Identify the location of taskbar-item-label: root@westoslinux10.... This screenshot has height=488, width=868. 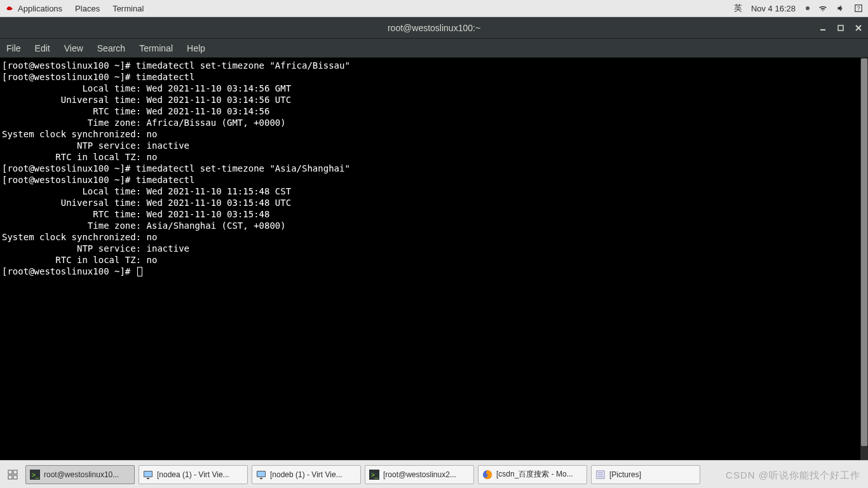
(81, 475).